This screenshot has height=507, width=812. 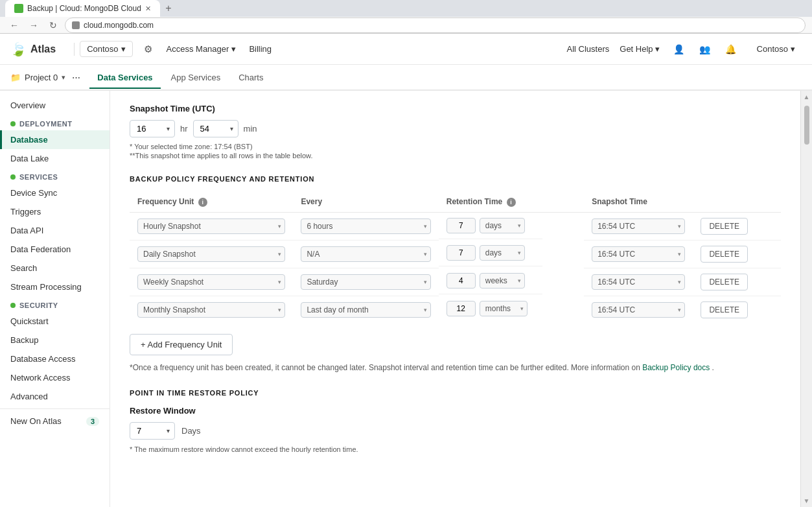 I want to click on minute-select: 54, so click(x=216, y=128).